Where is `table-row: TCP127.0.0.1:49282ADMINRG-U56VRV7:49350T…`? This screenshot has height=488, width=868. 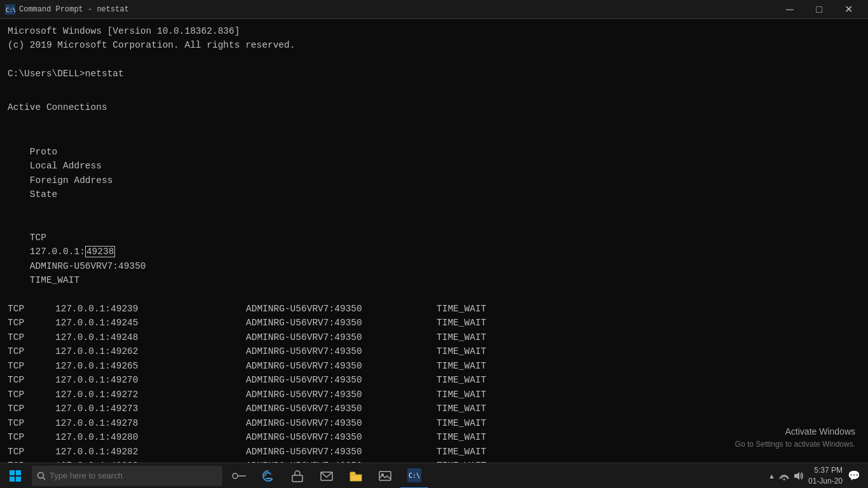
table-row: TCP127.0.0.1:49282ADMINRG-U56VRV7:49350T… is located at coordinates (434, 452).